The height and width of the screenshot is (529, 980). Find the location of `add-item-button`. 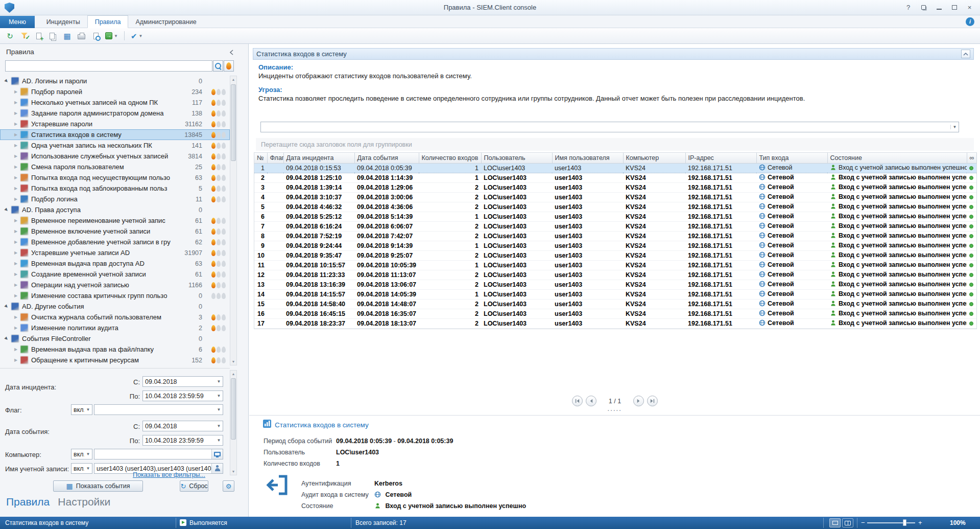

add-item-button is located at coordinates (39, 36).